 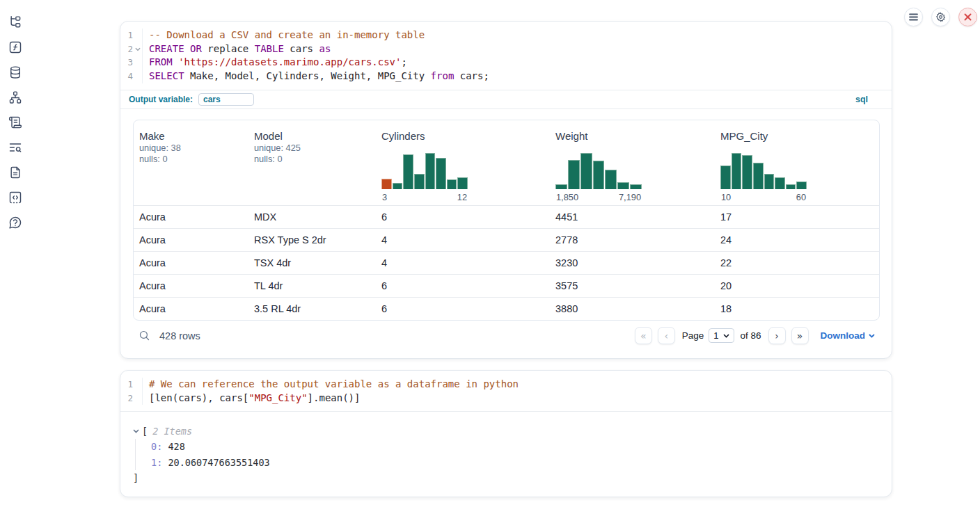 What do you see at coordinates (15, 147) in the screenshot?
I see `text-search-icon` at bounding box center [15, 147].